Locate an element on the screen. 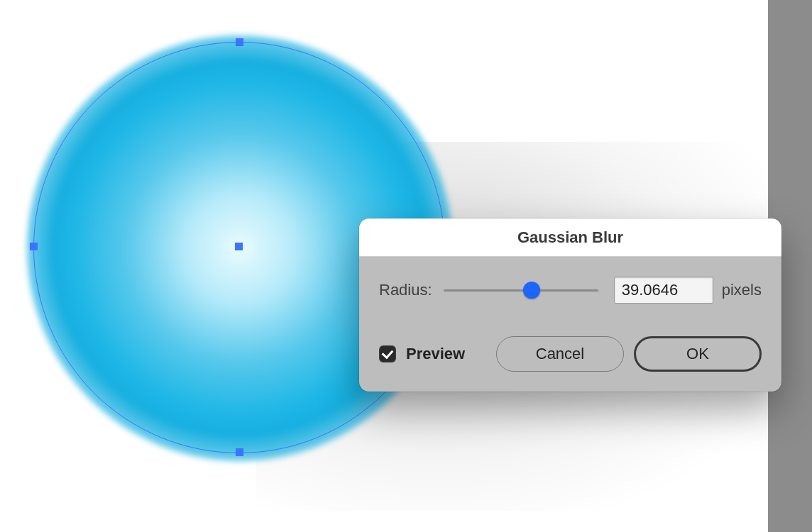  radius-unit: pixels is located at coordinates (742, 290).